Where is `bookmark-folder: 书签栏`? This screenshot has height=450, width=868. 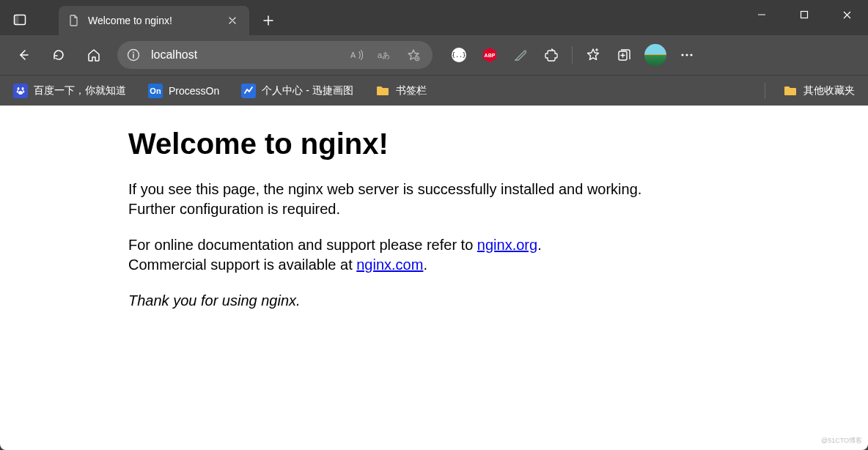 bookmark-folder: 书签栏 is located at coordinates (401, 91).